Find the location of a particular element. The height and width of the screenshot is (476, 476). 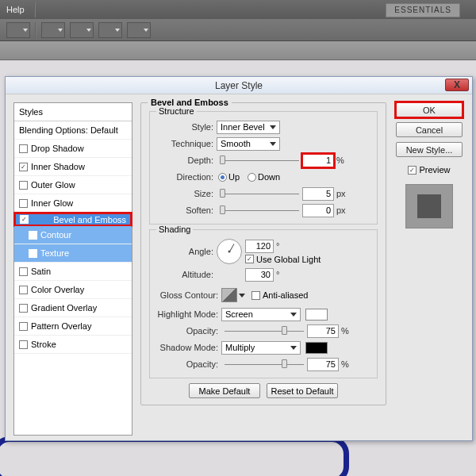

style-row-inner-glow: Inner Glow is located at coordinates (73, 203).